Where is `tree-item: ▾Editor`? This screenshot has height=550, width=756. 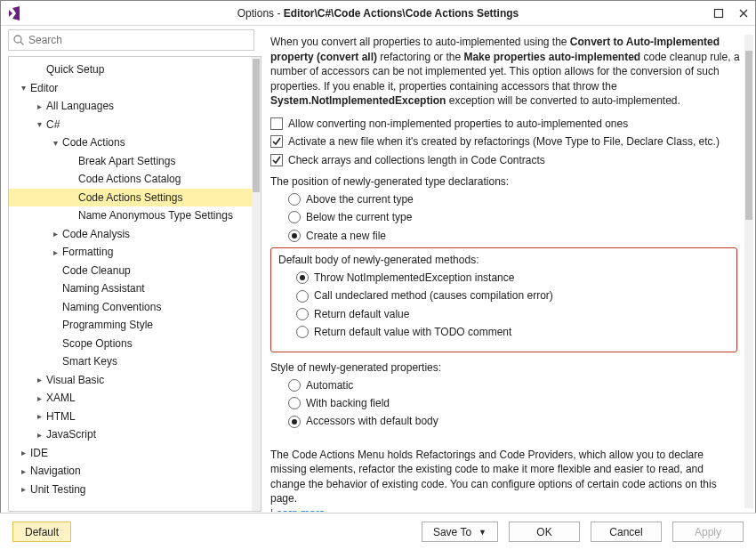
tree-item: ▾Editor is located at coordinates (130, 89).